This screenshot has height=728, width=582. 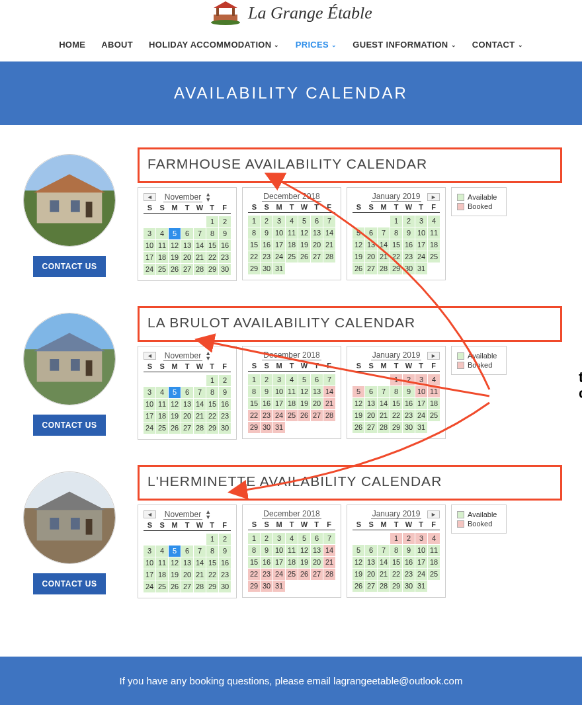 I want to click on calendar-day: 24, so click(x=149, y=270).